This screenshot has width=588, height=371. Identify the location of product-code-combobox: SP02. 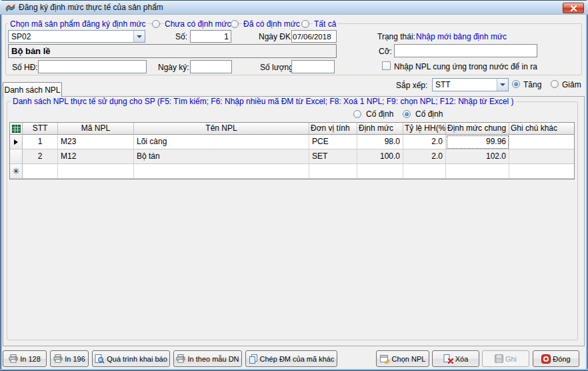
(77, 36).